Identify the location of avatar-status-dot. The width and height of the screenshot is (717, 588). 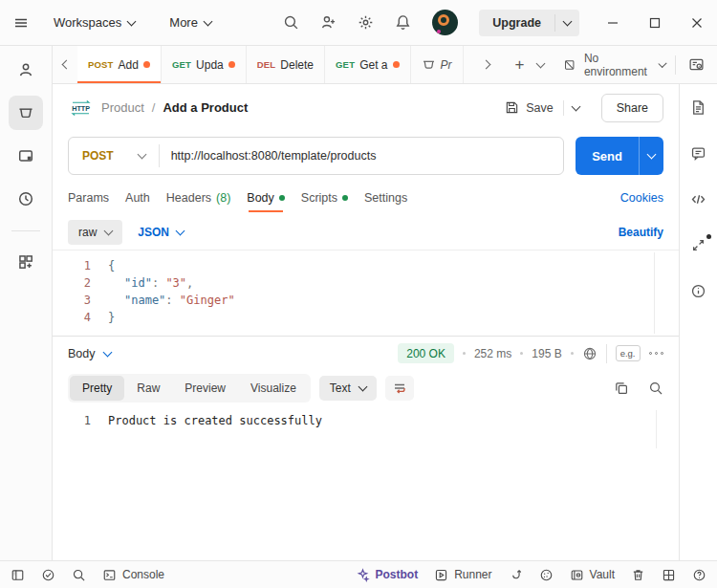
(439, 32).